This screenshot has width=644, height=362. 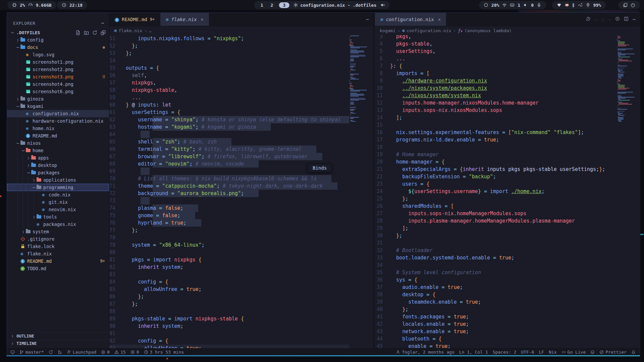 What do you see at coordinates (58, 158) in the screenshot?
I see `tree-item-apps: ❭apps` at bounding box center [58, 158].